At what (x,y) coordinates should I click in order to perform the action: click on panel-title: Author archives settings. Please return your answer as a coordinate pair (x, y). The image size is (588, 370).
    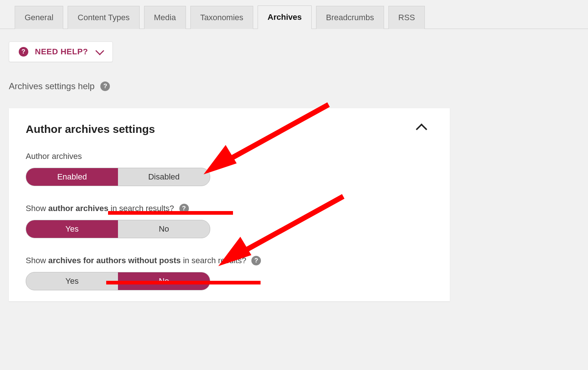
    Looking at the image, I should click on (90, 129).